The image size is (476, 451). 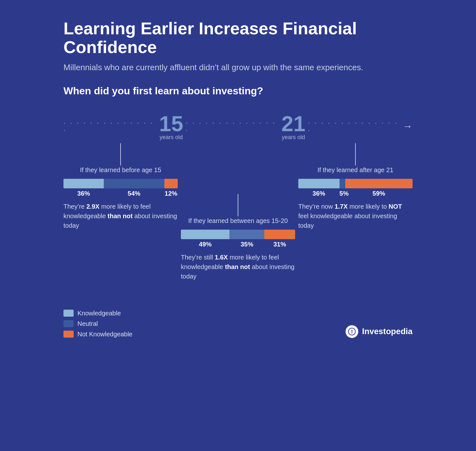 What do you see at coordinates (105, 334) in the screenshot?
I see `legend-label-notknowledgeable: Not Knowledgeable` at bounding box center [105, 334].